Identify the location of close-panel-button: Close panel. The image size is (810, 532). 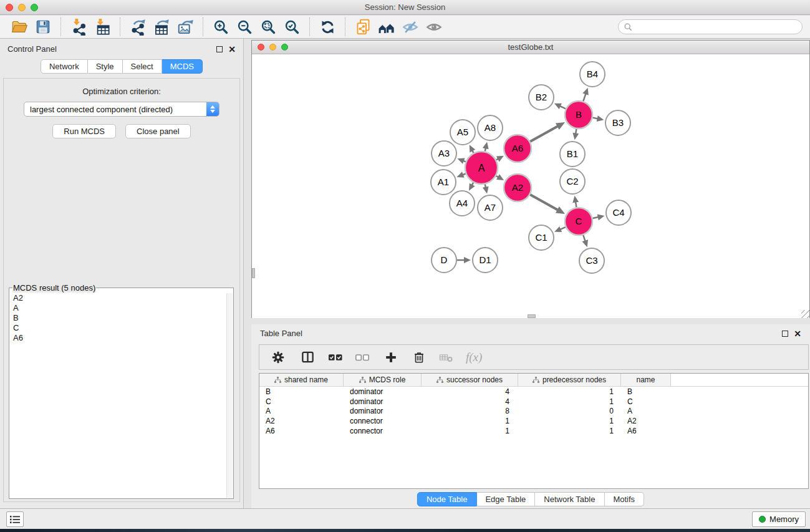
(158, 131).